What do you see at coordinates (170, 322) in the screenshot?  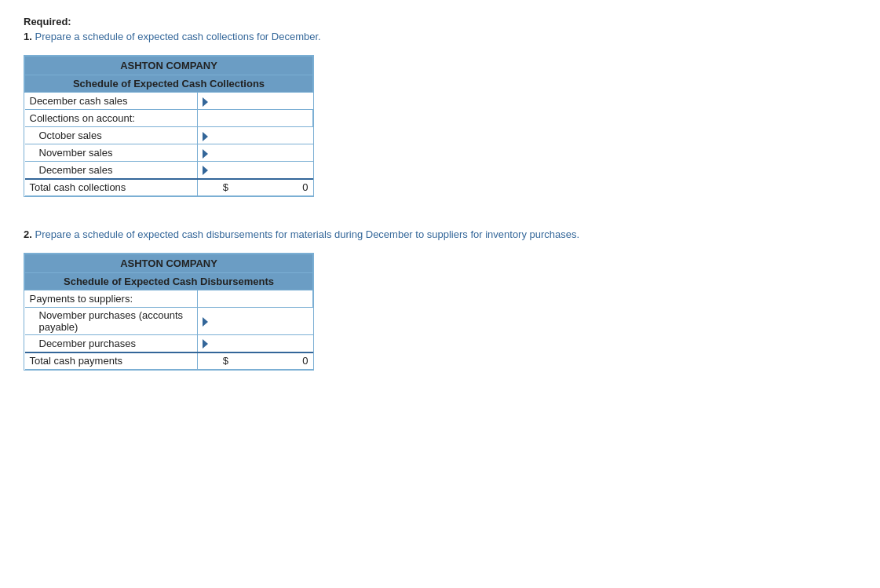 I see `table-row: November purchases (accounts payable)` at bounding box center [170, 322].